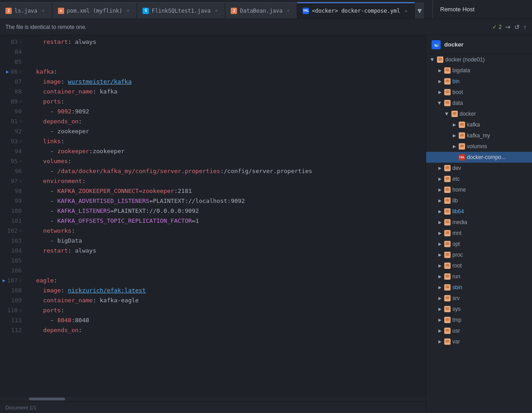 This screenshot has width=532, height=413. I want to click on tree-item: ▶home, so click(479, 190).